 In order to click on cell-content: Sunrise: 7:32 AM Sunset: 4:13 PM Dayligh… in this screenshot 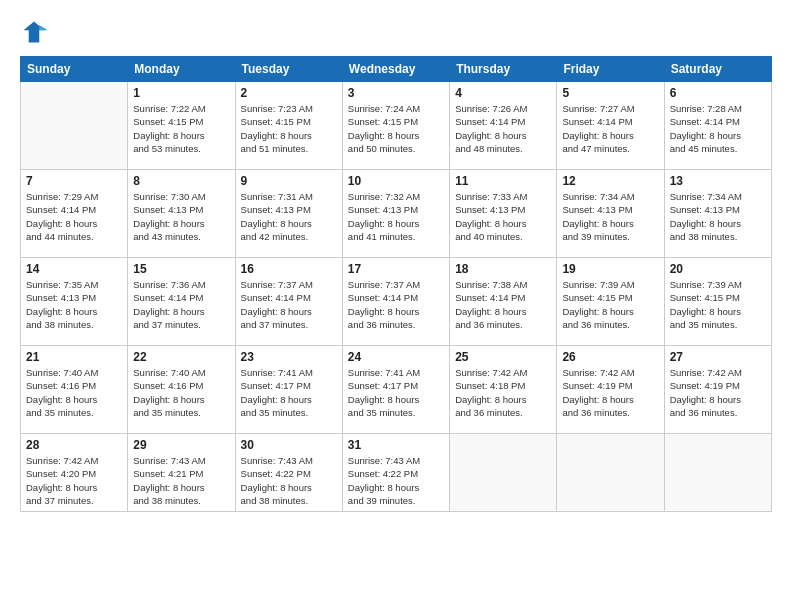, I will do `click(396, 216)`.